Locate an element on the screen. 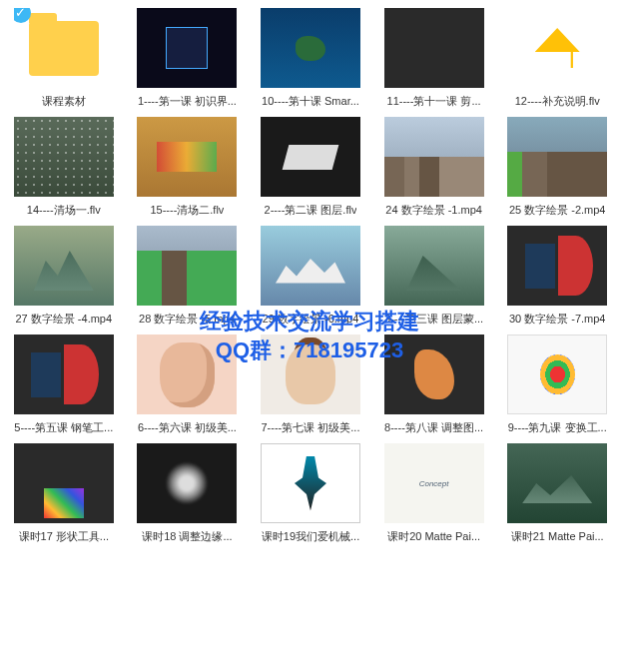 Image resolution: width=621 pixels, height=672 pixels. file-item: 3----第三课 图层蒙... is located at coordinates (434, 276).